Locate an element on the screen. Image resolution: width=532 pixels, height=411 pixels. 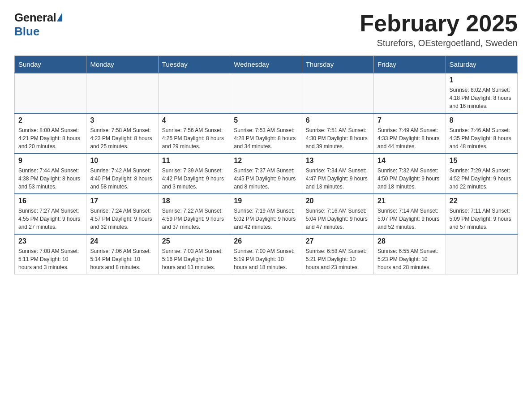
day-info: Sunrise: 7:00 AM Sunset: 5:19 PM Dayligh… is located at coordinates (266, 259).